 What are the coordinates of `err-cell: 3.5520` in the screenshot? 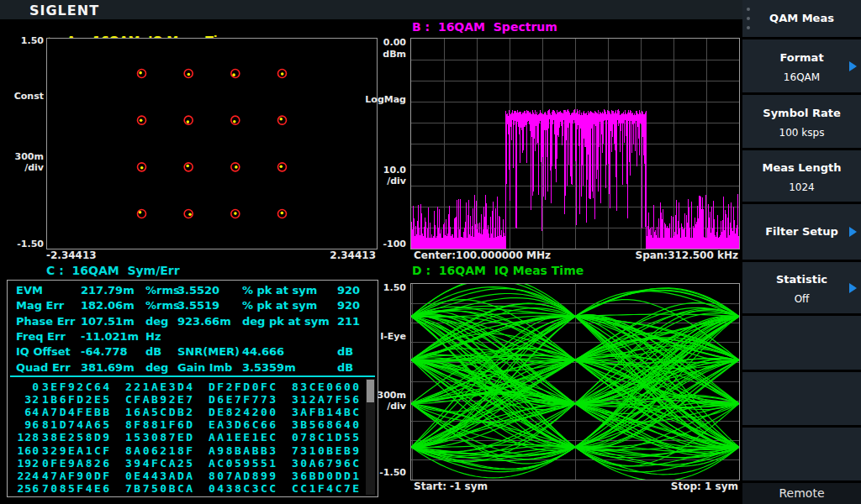 It's located at (198, 291).